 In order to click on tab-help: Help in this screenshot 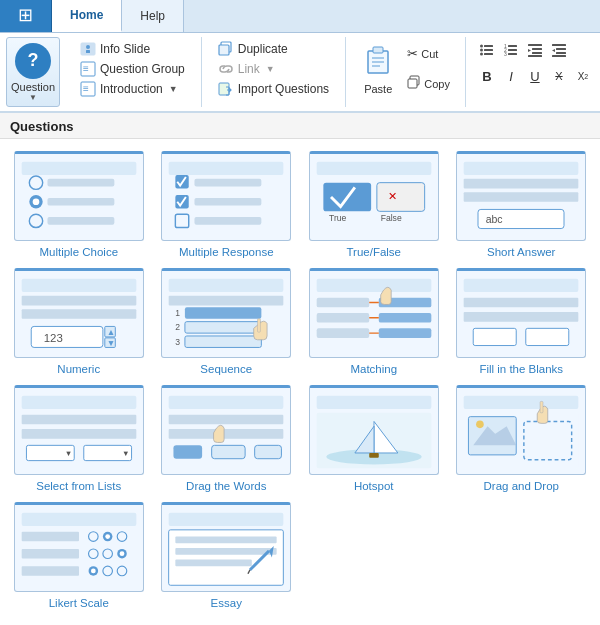, I will do `click(153, 16)`.